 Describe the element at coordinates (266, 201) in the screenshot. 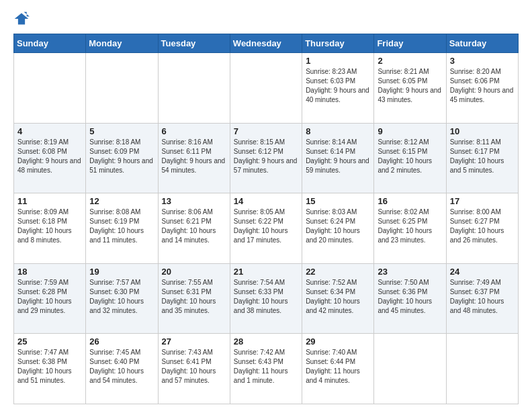

I see `day-number: 14` at that location.